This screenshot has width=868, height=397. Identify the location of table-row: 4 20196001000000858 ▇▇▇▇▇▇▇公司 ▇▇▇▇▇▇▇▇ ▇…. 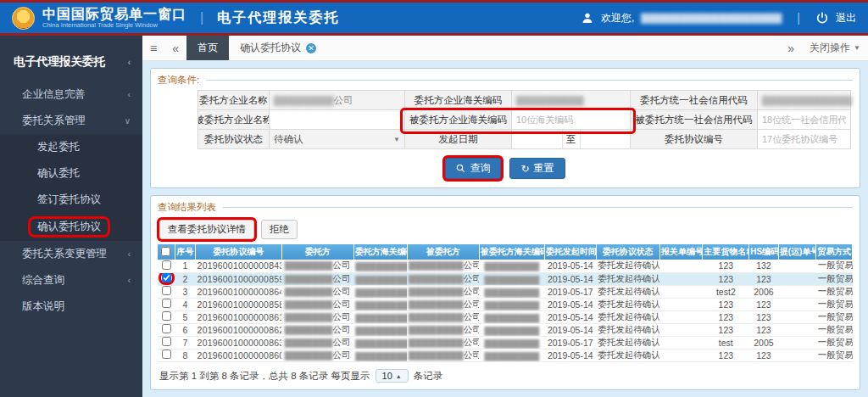
(505, 304).